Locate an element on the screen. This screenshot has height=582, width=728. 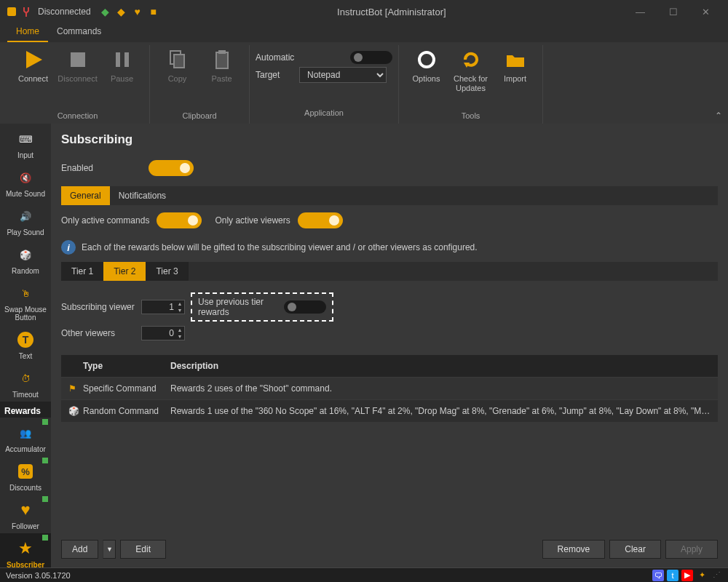
dice-icon: 🎲 is located at coordinates (25, 255).